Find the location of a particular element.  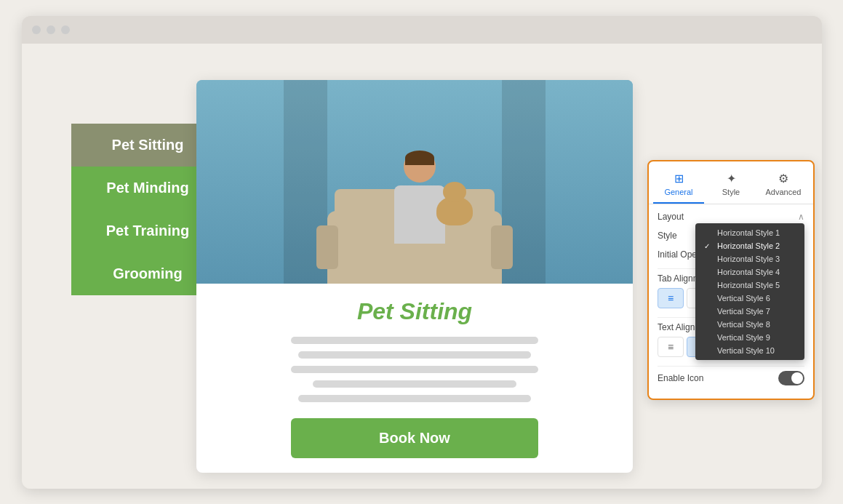

couch-arm-left is located at coordinates (327, 247).